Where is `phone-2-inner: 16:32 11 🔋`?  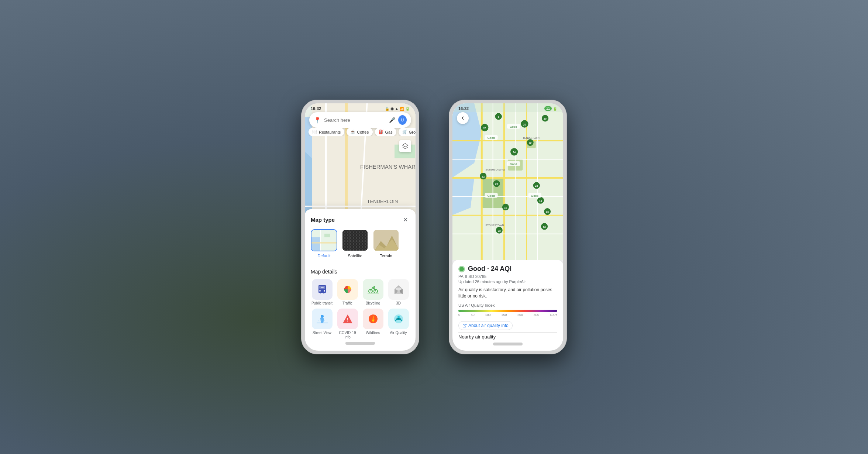 phone-2-inner: 16:32 11 🔋 is located at coordinates (508, 227).